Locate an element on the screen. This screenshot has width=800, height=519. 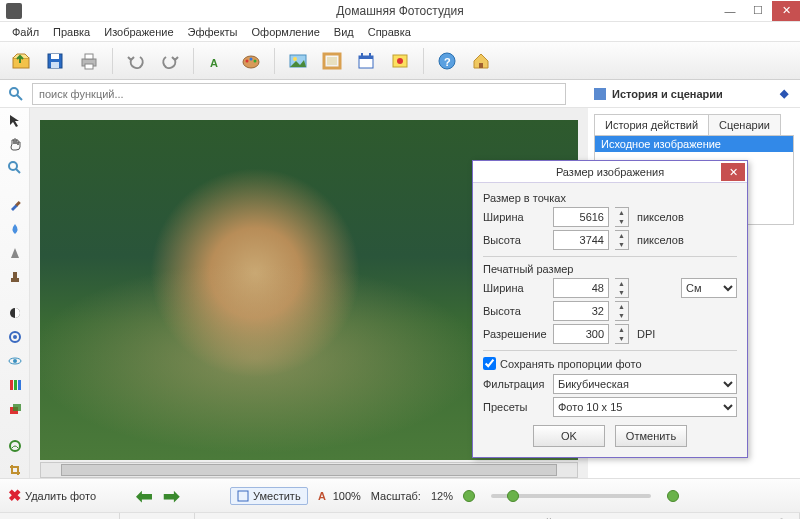
dialog-close-button: ✕ is located at coordinates (733, 172).